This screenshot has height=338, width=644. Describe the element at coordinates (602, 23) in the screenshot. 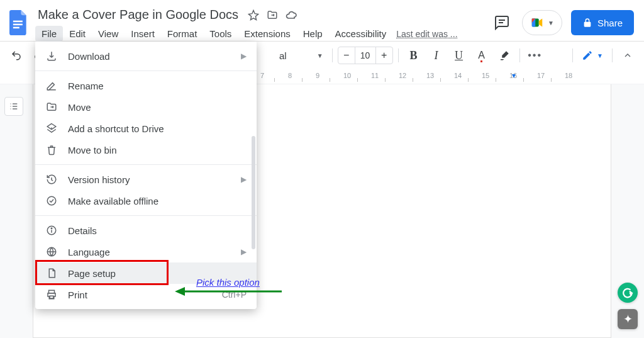

I see `share-button: Share` at that location.